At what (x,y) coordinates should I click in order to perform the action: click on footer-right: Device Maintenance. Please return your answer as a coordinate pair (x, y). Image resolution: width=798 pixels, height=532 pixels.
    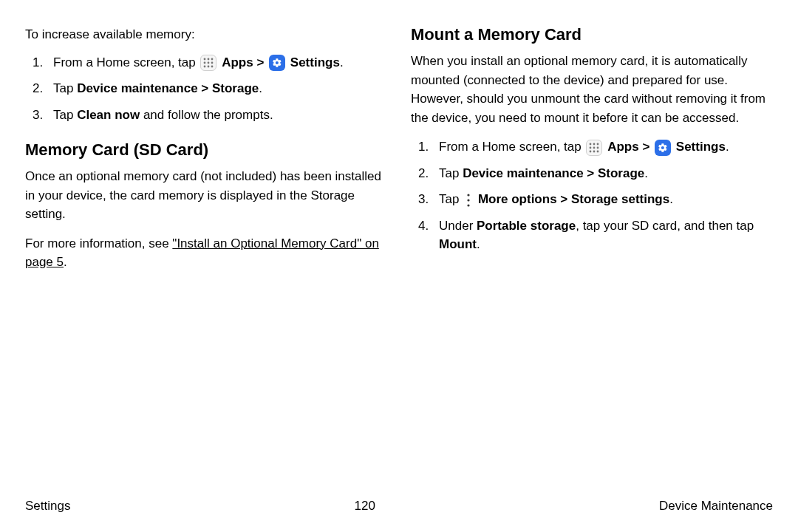
    Looking at the image, I should click on (716, 506).